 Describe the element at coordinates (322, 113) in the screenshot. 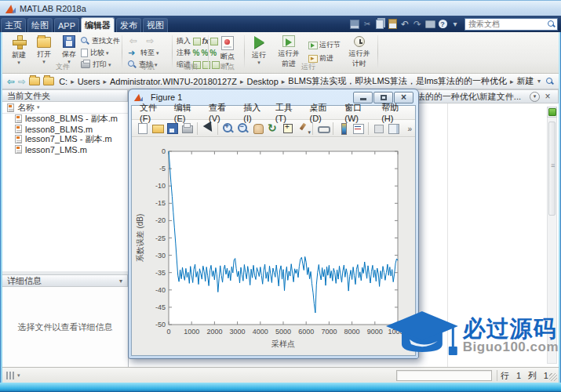

I see `figure-menu-item: 桌面(D)` at that location.